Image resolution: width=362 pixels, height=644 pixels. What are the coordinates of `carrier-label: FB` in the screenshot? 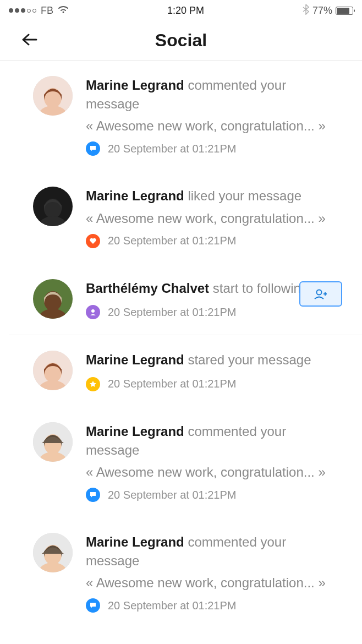 It's located at (47, 11).